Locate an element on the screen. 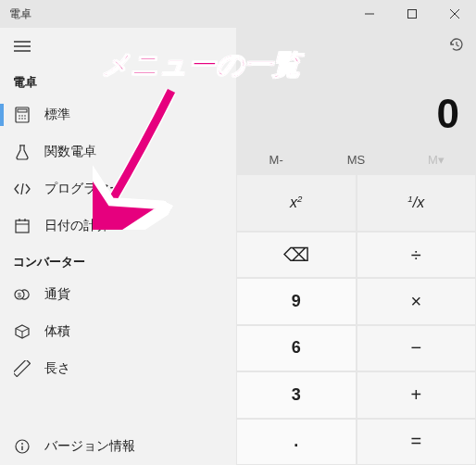 The image size is (476, 465). code-icon is located at coordinates (22, 189).